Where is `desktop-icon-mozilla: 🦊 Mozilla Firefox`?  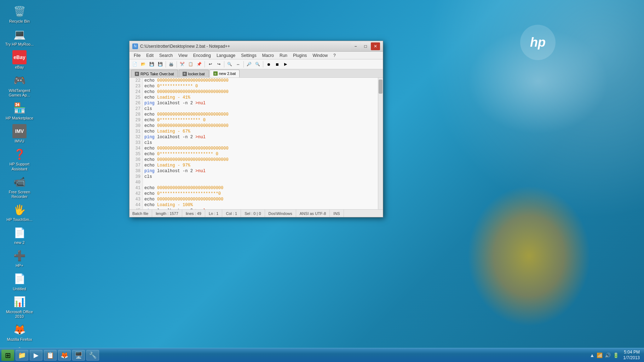 desktop-icon-mozilla: 🦊 Mozilla Firefox is located at coordinates (19, 332).